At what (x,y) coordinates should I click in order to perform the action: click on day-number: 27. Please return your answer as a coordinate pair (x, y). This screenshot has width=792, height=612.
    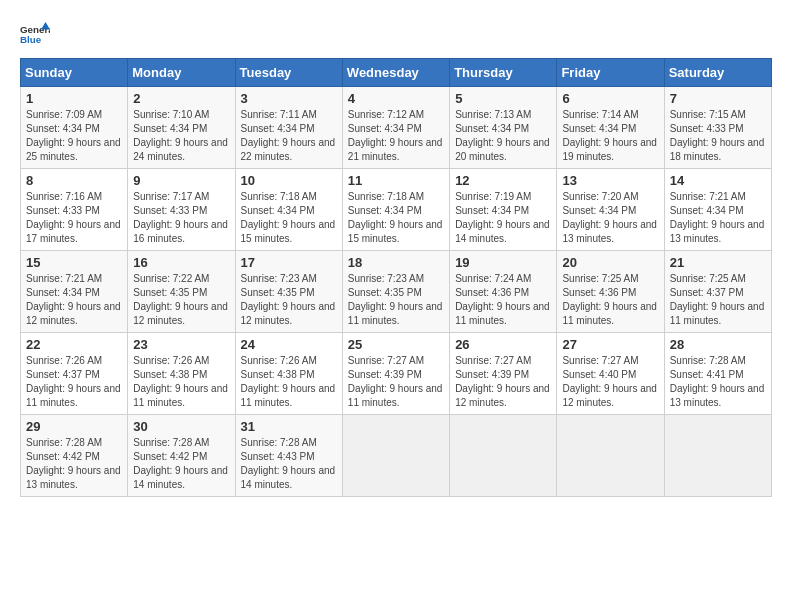
    Looking at the image, I should click on (610, 344).